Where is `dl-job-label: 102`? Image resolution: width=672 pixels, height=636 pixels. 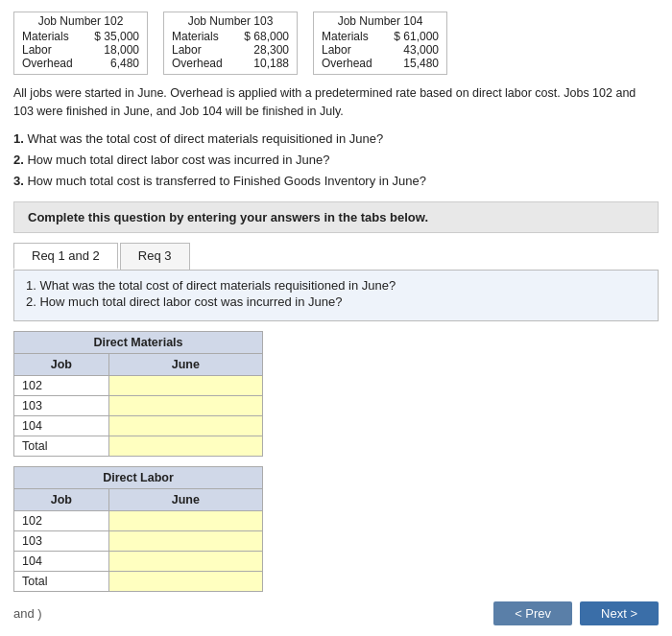
dl-job-label: 102 is located at coordinates (61, 520).